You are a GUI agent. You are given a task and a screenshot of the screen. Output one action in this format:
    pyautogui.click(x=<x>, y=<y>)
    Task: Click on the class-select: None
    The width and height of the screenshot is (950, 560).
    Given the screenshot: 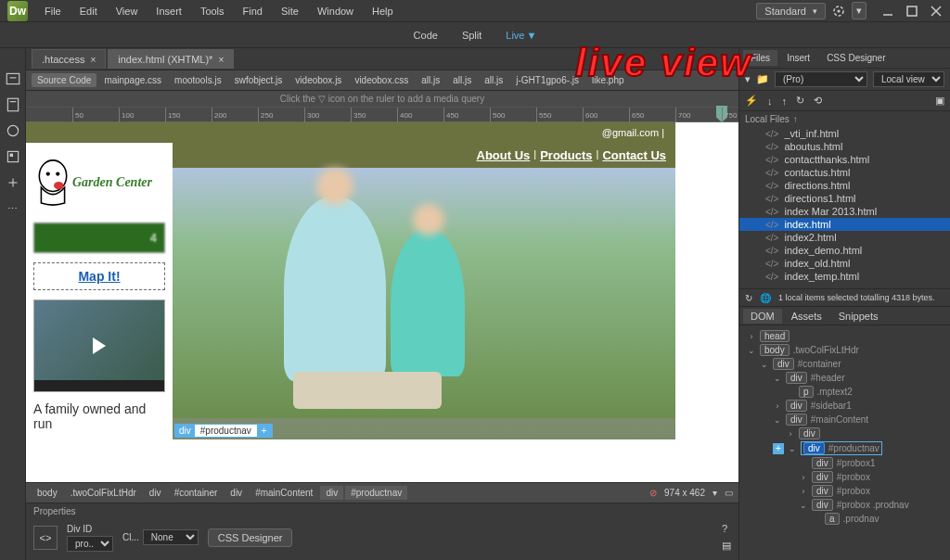 What is the action you would take?
    pyautogui.click(x=171, y=538)
    